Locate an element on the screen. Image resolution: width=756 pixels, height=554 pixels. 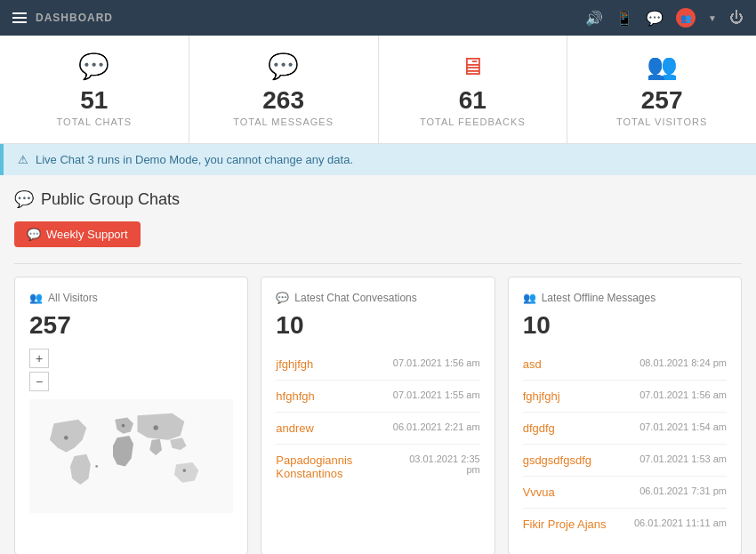
list-item: Vvvua 06.01.2021 7:31 pm is located at coordinates (624, 493).